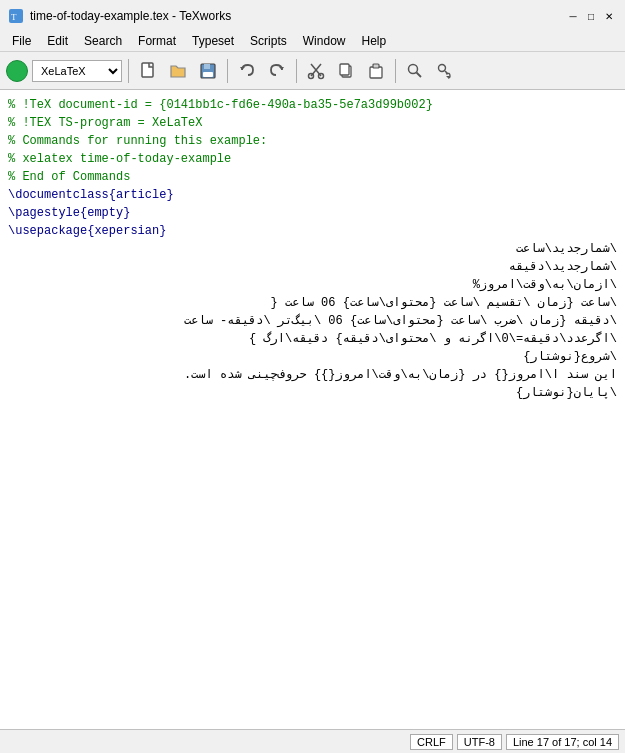 This screenshot has height=753, width=625. What do you see at coordinates (445, 71) in the screenshot?
I see `replace-button` at bounding box center [445, 71].